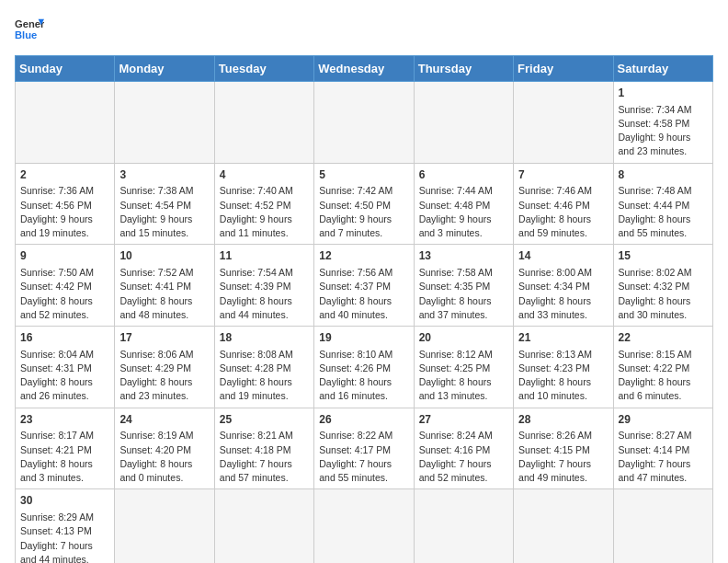  Describe the element at coordinates (364, 212) in the screenshot. I see `day-info: Sunrise: 7:42 AM Sunset: 4:50 PM Dayligh…` at that location.